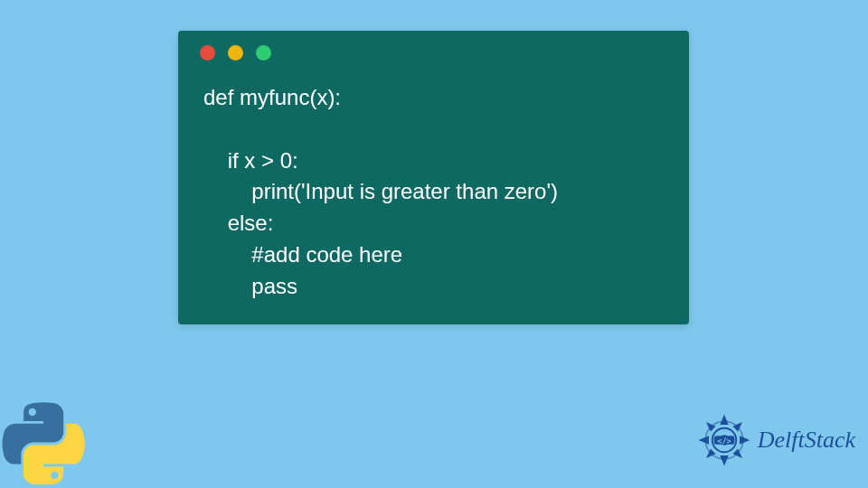 This screenshot has width=868, height=488. I want to click on window-controls, so click(434, 45).